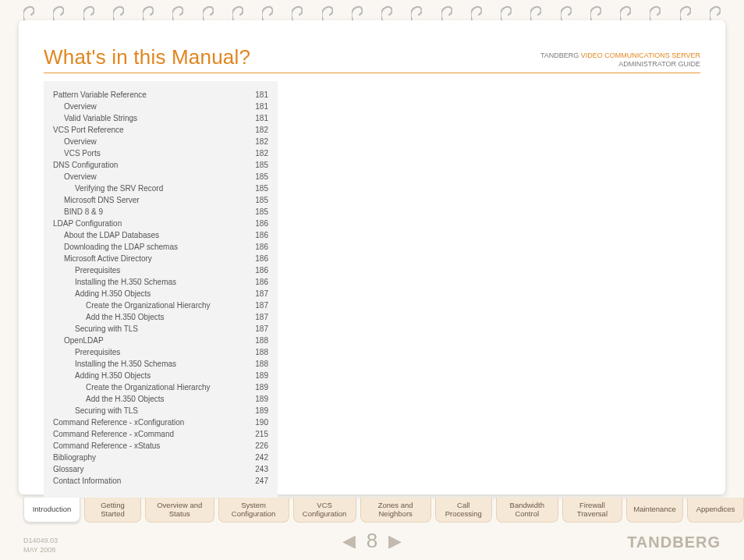 This screenshot has height=560, width=744. What do you see at coordinates (161, 223) in the screenshot?
I see `toc-entry: LDAP Configuration186` at bounding box center [161, 223].